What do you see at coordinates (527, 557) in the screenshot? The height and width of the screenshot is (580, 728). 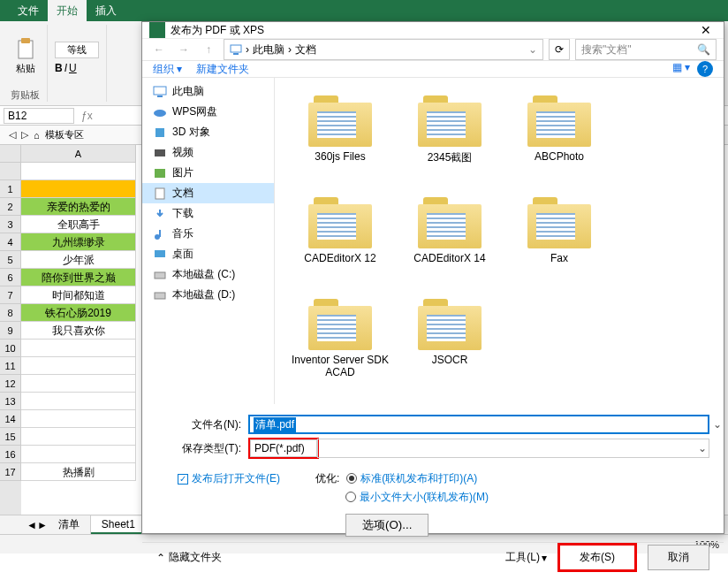 I see `tools-dropdown: 工具(L) ▾` at bounding box center [527, 557].